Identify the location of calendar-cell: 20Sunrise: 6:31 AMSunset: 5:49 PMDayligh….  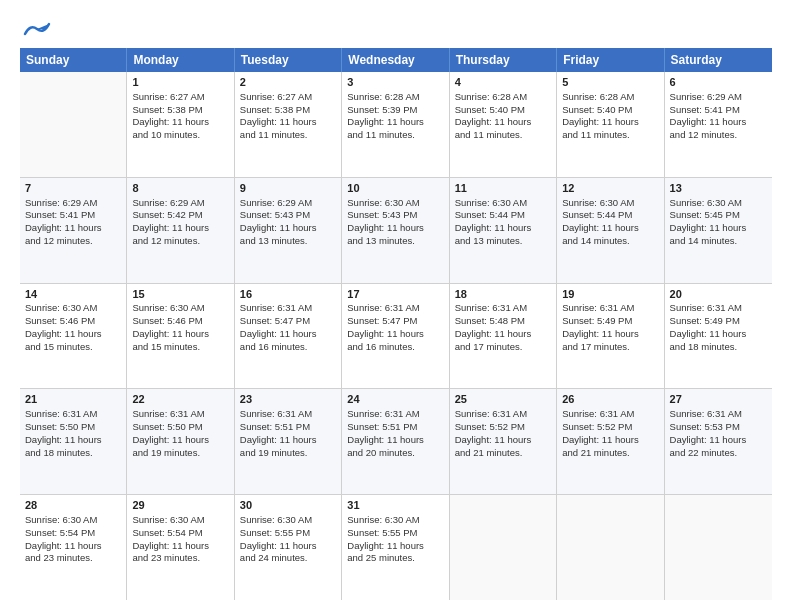
(718, 336).